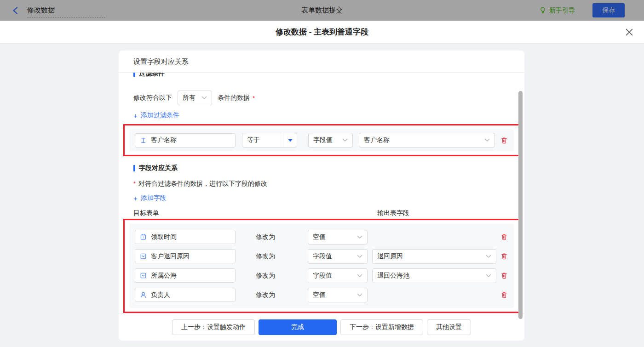 Image resolution: width=644 pixels, height=347 pixels. Describe the element at coordinates (322, 168) in the screenshot. I see `mapping-section-header: 字段对应关系` at that location.